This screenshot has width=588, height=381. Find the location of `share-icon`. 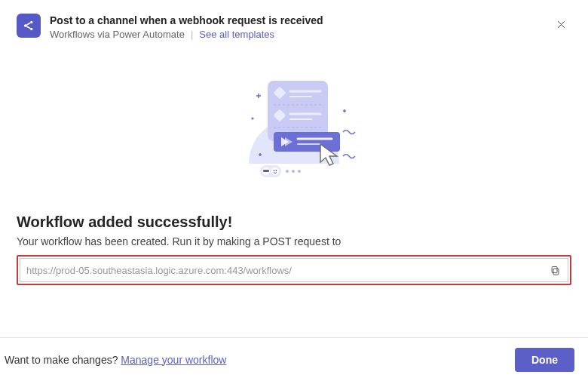

share-icon is located at coordinates (29, 26).